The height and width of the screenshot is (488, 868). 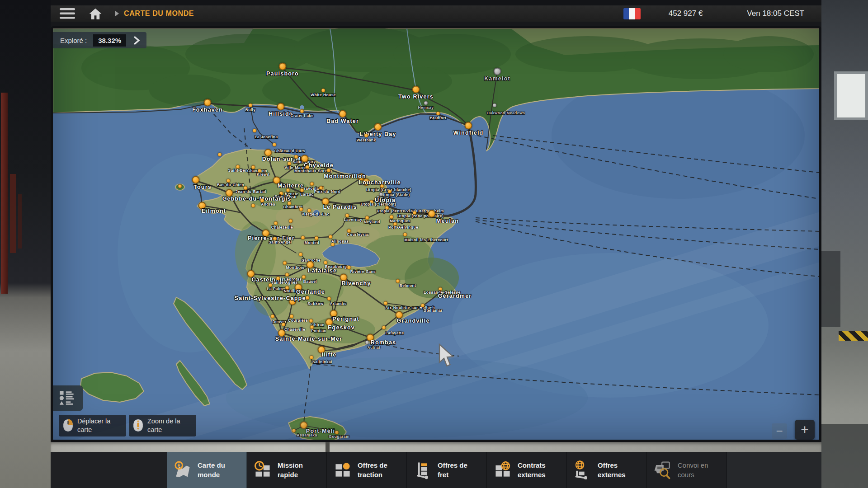 I want to click on garage-rack, so click(x=20, y=221).